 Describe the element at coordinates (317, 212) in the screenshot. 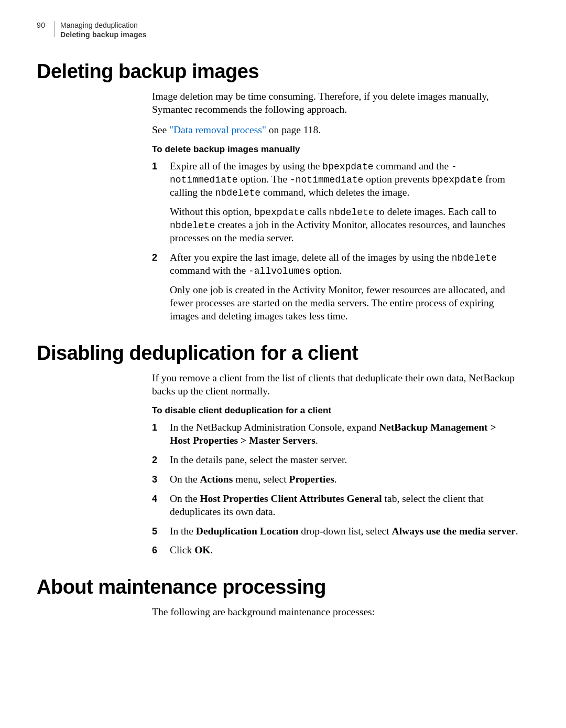

I see `text: calls` at that location.